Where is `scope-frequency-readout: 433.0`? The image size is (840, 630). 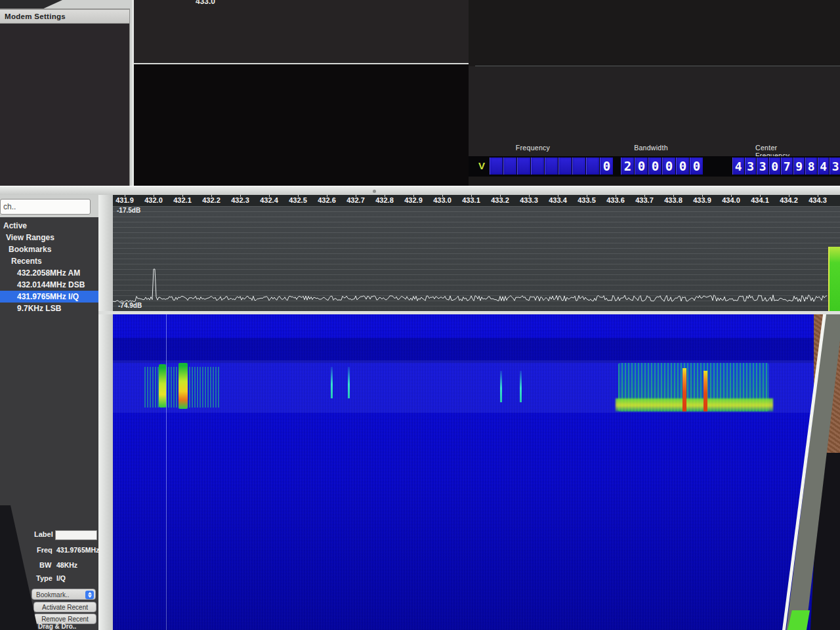 scope-frequency-readout: 433.0 is located at coordinates (205, 3).